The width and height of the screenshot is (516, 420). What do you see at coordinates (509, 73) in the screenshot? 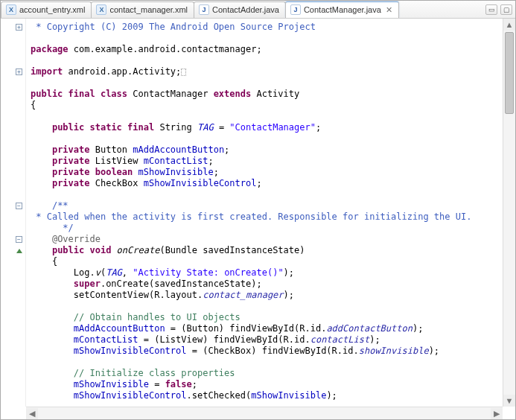
I see `scroll-thumb` at bounding box center [509, 73].